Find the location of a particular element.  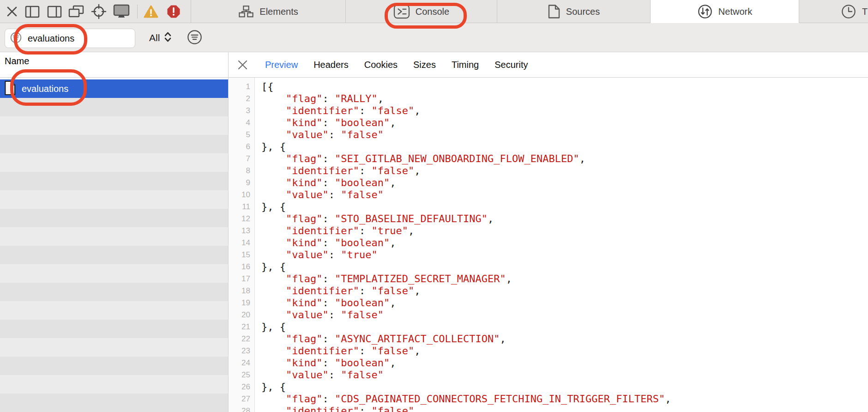

dock-right-icon is located at coordinates (54, 12).